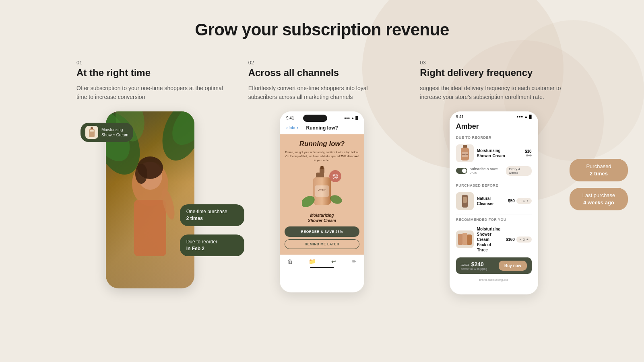 This screenshot has width=644, height=362. I want to click on product-row-2: Natural Cleanser $50 − 1 +, so click(494, 201).